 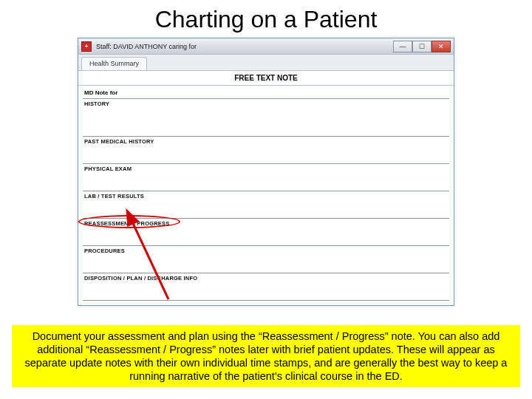 I want to click on history-textarea, so click(x=266, y=122).